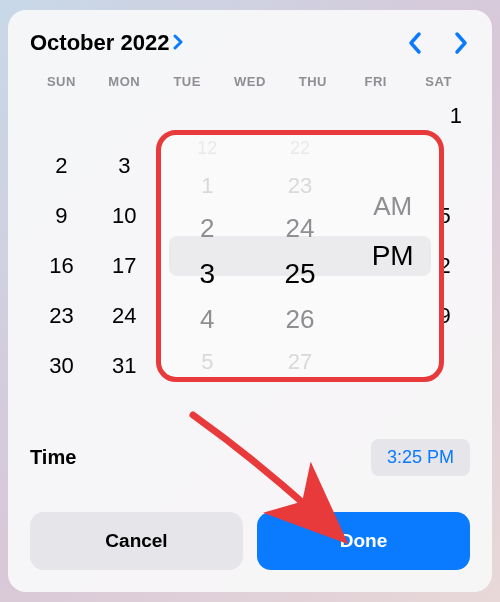 The height and width of the screenshot is (602, 500). Describe the element at coordinates (136, 541) in the screenshot. I see `cancel-button: Cancel` at that location.